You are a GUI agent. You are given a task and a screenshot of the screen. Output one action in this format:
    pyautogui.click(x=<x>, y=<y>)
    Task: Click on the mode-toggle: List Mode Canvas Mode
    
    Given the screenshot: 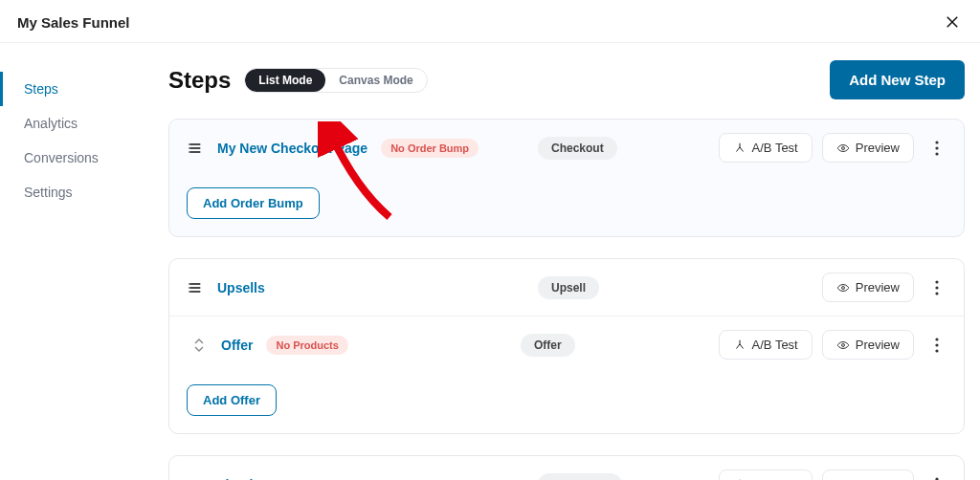 What is the action you would take?
    pyautogui.click(x=335, y=80)
    